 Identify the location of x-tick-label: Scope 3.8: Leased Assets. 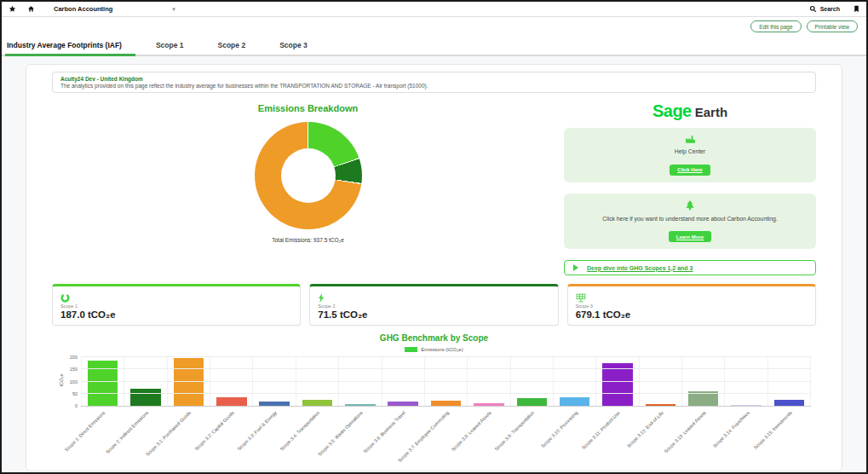
(472, 431).